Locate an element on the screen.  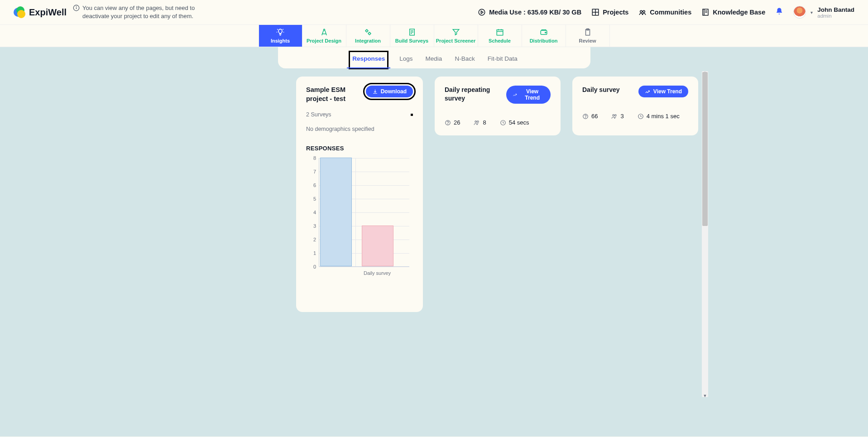
communities-icon is located at coordinates (643, 12).